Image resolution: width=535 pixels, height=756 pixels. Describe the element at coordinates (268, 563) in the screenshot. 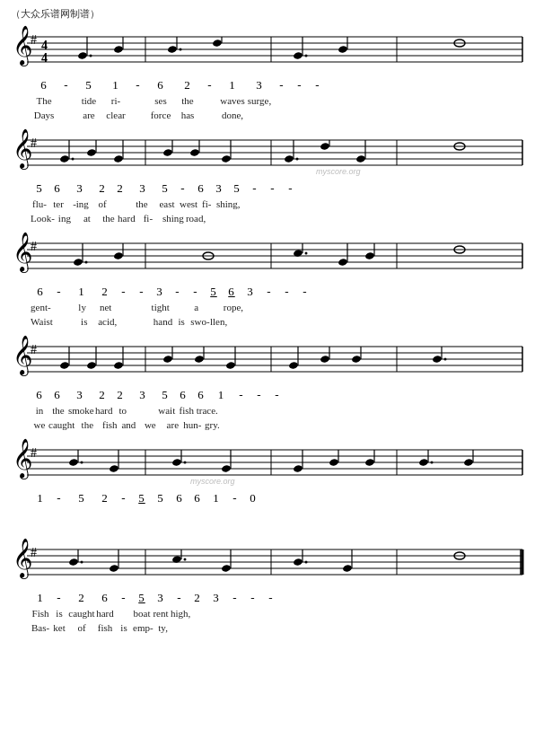

I see `staff-svg-6: 𝄞 #` at that location.